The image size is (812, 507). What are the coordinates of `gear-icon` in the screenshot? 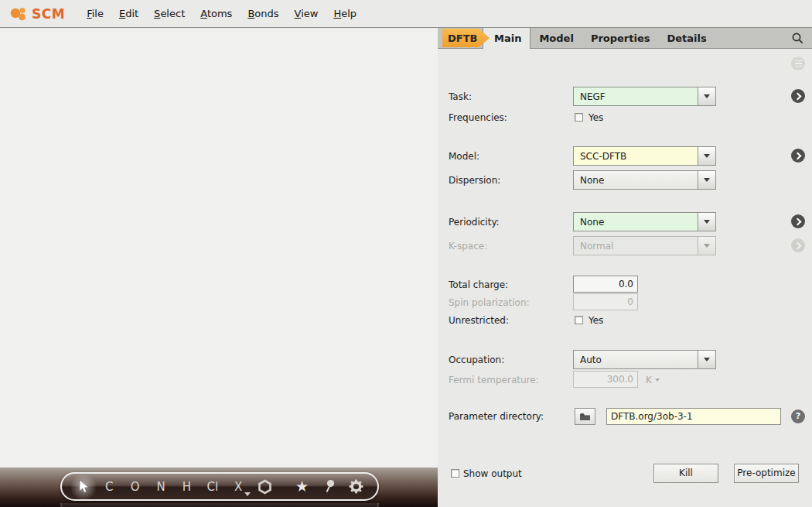 It's located at (356, 486).